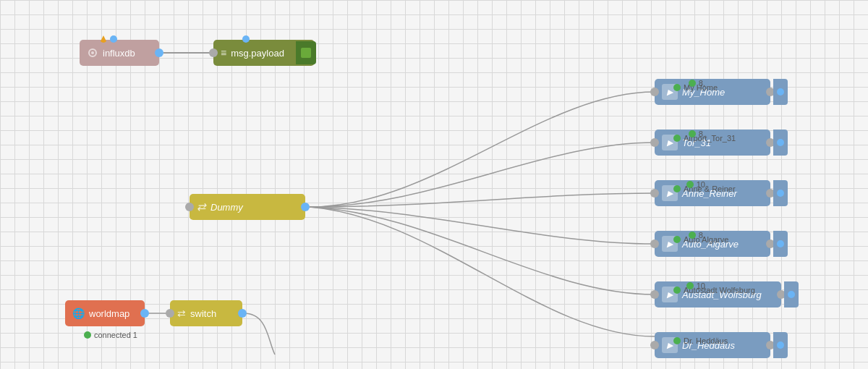 This screenshot has width=868, height=369. What do you see at coordinates (203, 314) in the screenshot?
I see `switch-label: switch` at bounding box center [203, 314].